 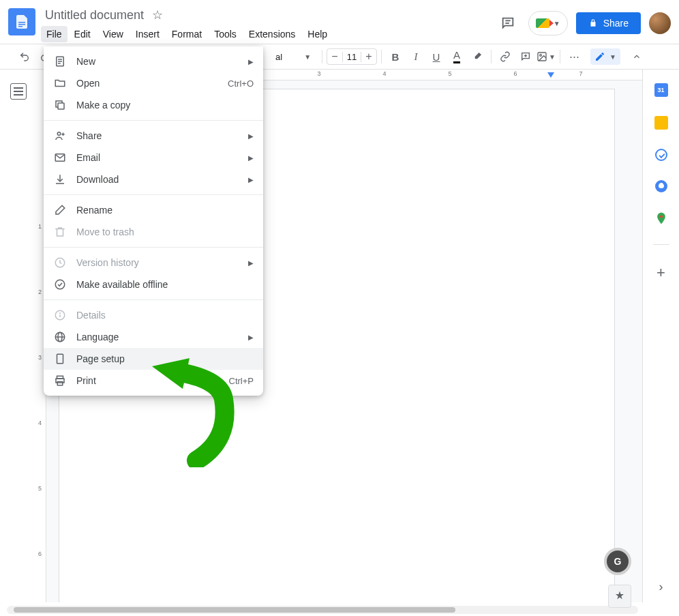 What do you see at coordinates (153, 61) in the screenshot?
I see `menu-new: New ▶` at bounding box center [153, 61].